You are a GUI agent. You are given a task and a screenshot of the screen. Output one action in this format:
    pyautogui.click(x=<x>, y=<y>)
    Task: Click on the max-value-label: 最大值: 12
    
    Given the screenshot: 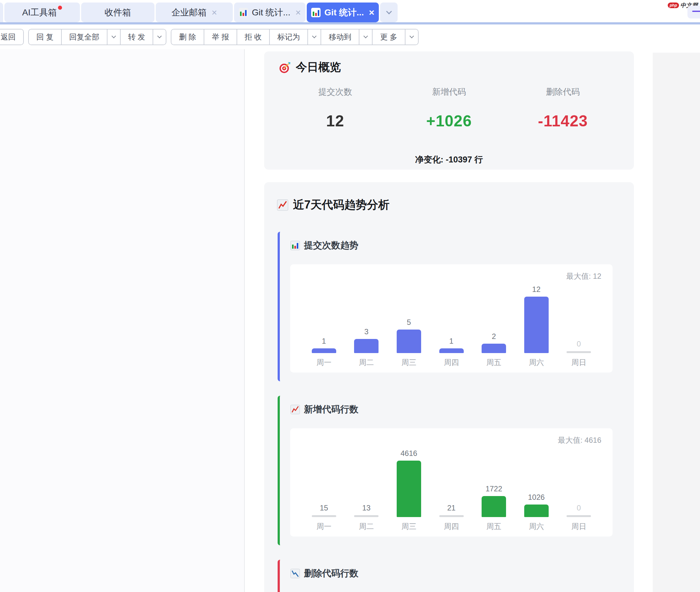 What is the action you would take?
    pyautogui.click(x=584, y=276)
    